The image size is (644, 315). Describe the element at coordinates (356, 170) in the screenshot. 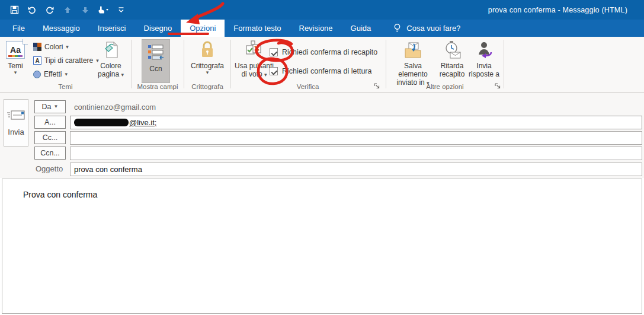

I see `oggetto-field: prova con conferma` at that location.